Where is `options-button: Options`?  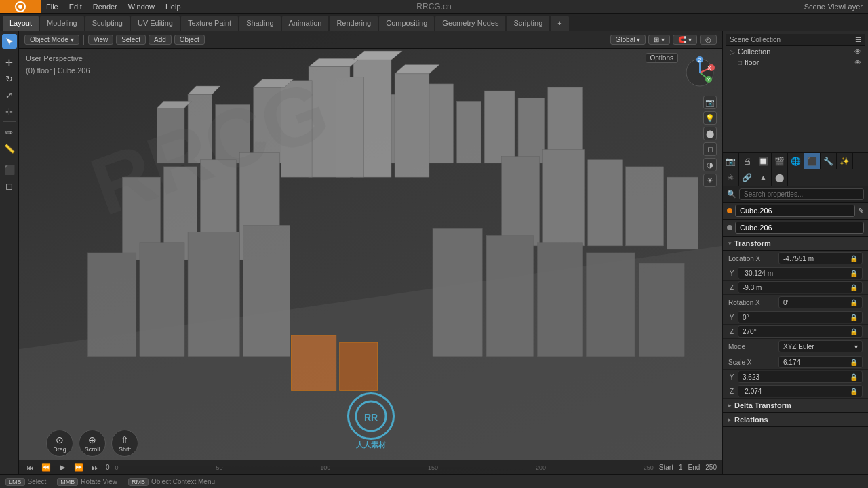
options-button: Options is located at coordinates (662, 58).